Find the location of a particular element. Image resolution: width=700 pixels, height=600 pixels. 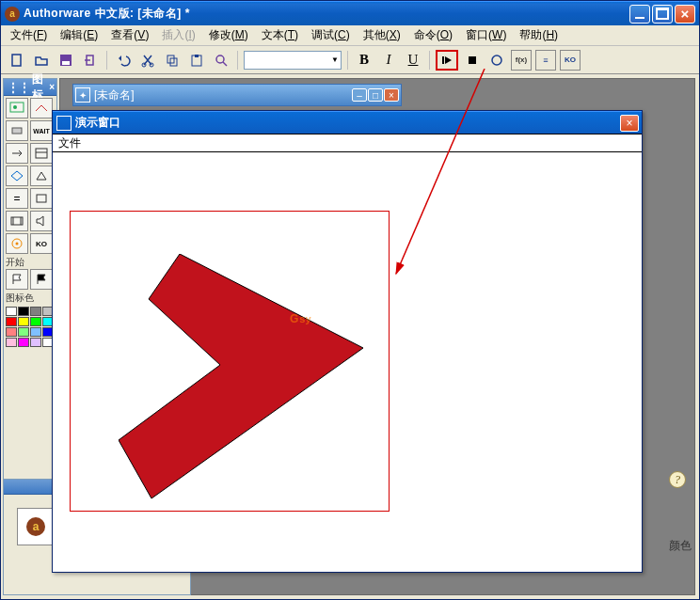

menu-help: 帮助(H) is located at coordinates (538, 36).